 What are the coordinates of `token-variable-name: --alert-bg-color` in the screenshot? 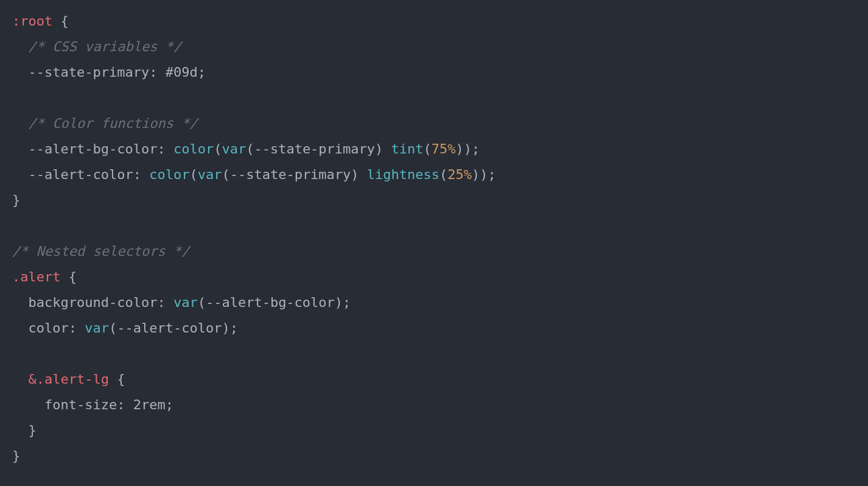 It's located at (270, 302).